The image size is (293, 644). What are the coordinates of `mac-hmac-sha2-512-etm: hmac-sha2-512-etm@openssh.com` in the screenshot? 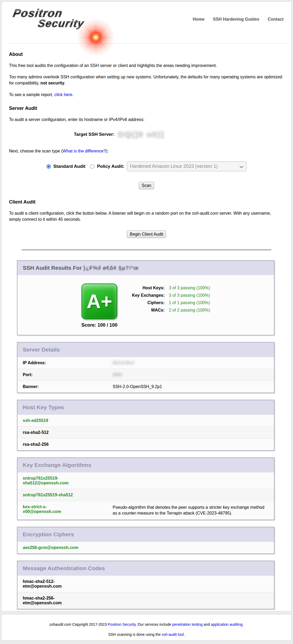 It's located at (51, 584).